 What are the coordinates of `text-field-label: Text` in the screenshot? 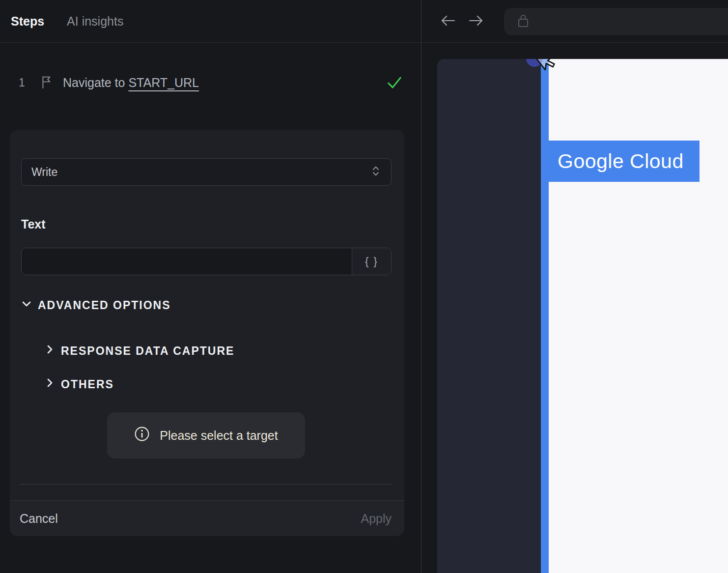 It's located at (33, 224).